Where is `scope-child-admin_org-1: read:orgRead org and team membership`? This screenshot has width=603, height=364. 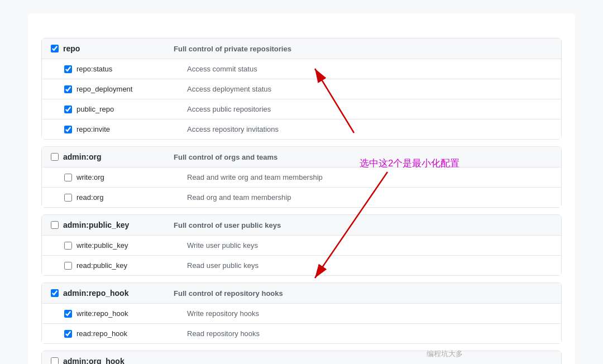 scope-child-admin_org-1: read:orgRead org and team membership is located at coordinates (302, 198).